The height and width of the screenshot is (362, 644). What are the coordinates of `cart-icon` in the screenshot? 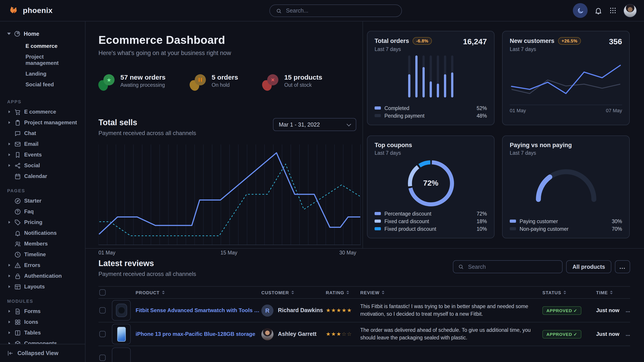 It's located at (18, 112).